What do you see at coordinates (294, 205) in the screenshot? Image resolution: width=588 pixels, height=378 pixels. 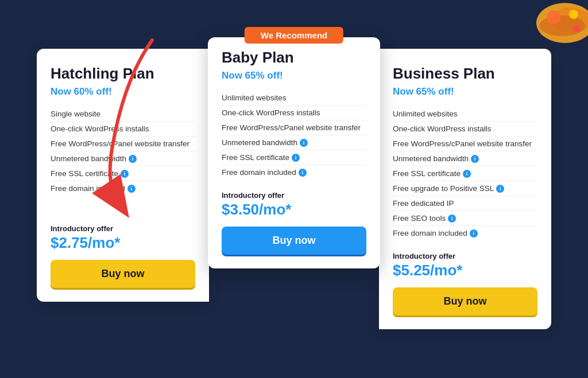 I see `baby-pricing: Introductory offer $3.50/mo*` at bounding box center [294, 205].